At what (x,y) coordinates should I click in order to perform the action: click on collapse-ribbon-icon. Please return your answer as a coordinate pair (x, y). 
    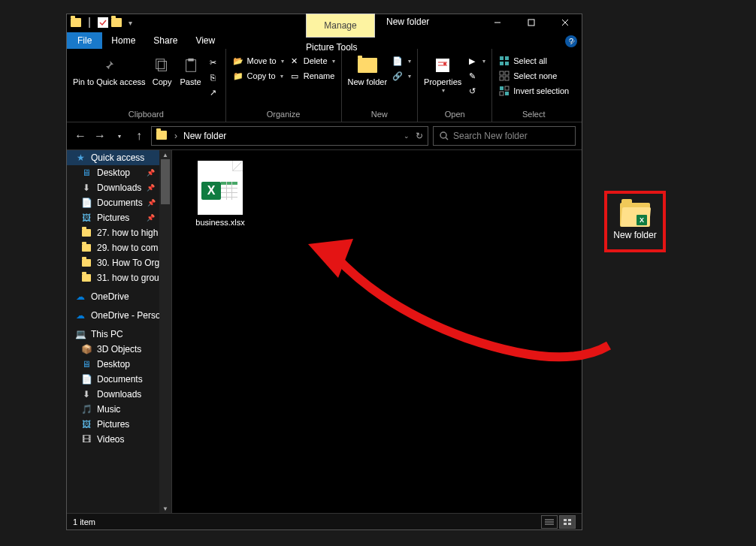
    Looking at the image, I should click on (572, 42).